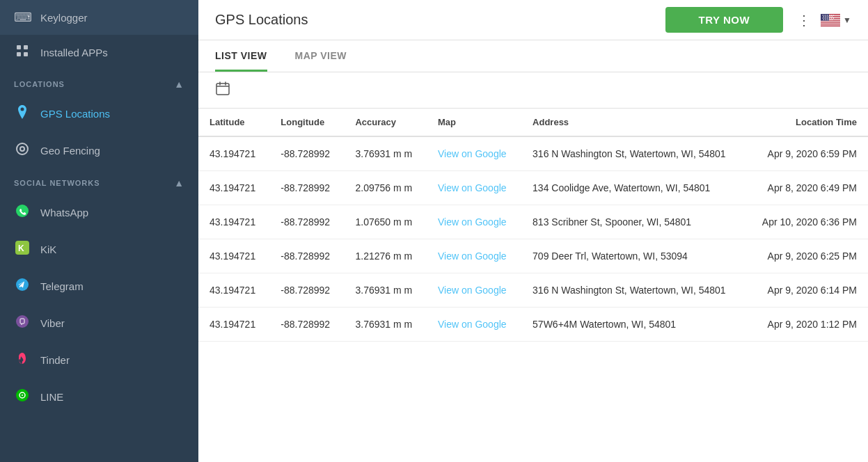  I want to click on sidebar-item-label: LINE, so click(52, 397).